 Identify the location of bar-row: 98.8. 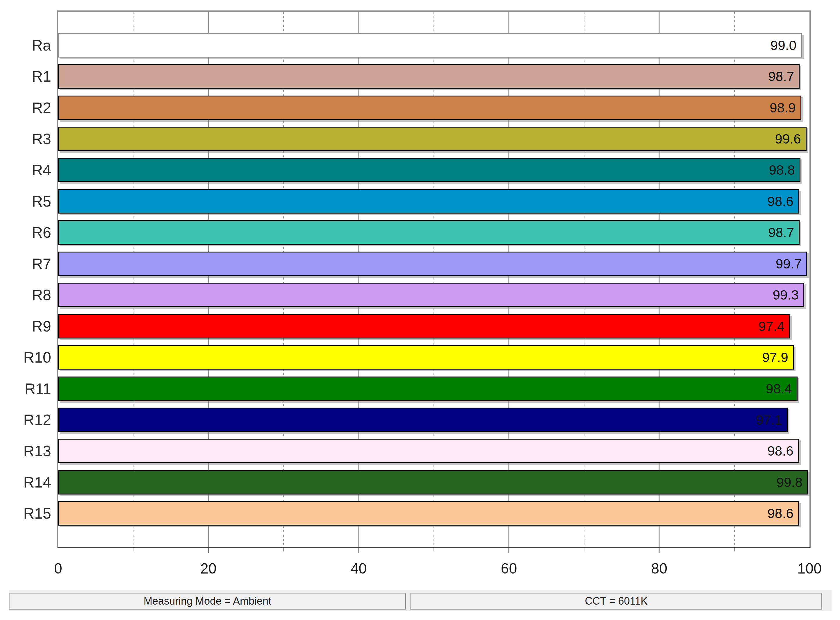
(434, 170).